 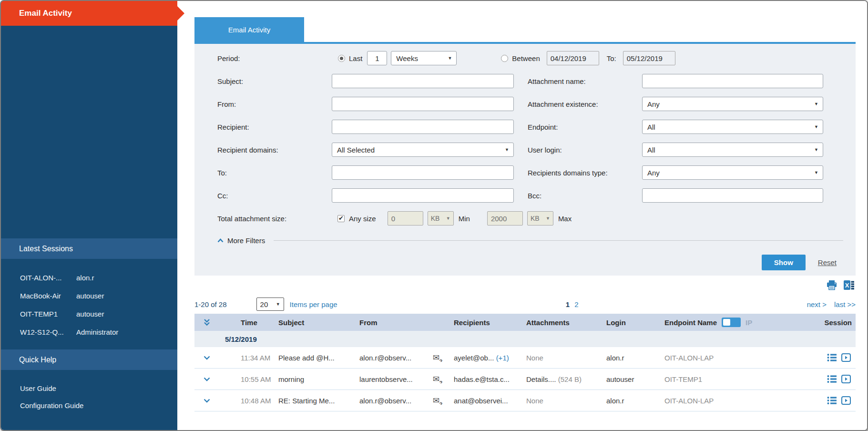 What do you see at coordinates (733, 81) in the screenshot?
I see `attachment-name-input` at bounding box center [733, 81].